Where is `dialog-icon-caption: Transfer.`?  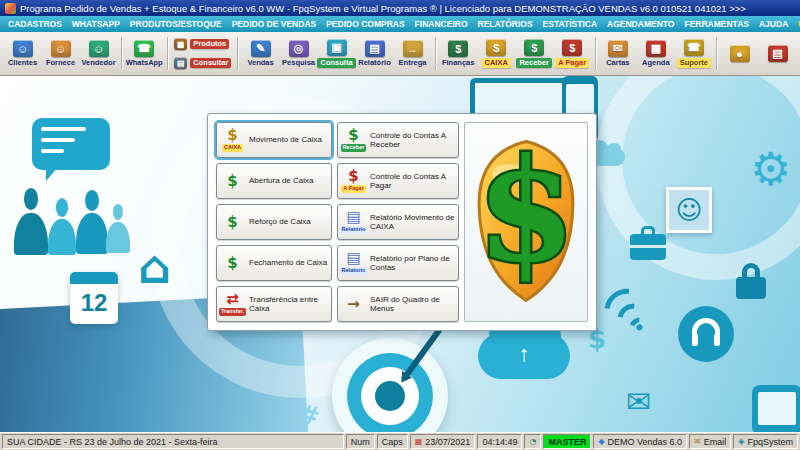
dialog-icon-caption: Transfer. is located at coordinates (232, 312).